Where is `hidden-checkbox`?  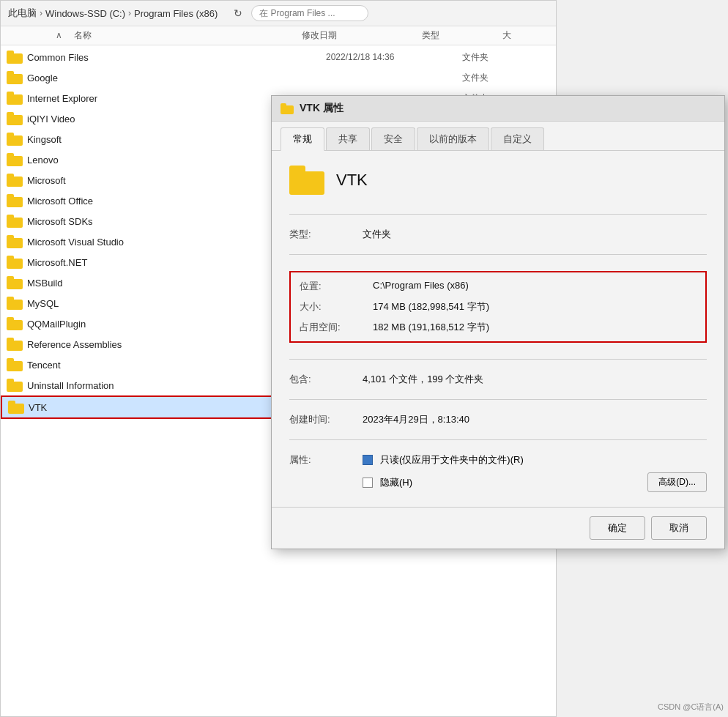
hidden-checkbox is located at coordinates (368, 483).